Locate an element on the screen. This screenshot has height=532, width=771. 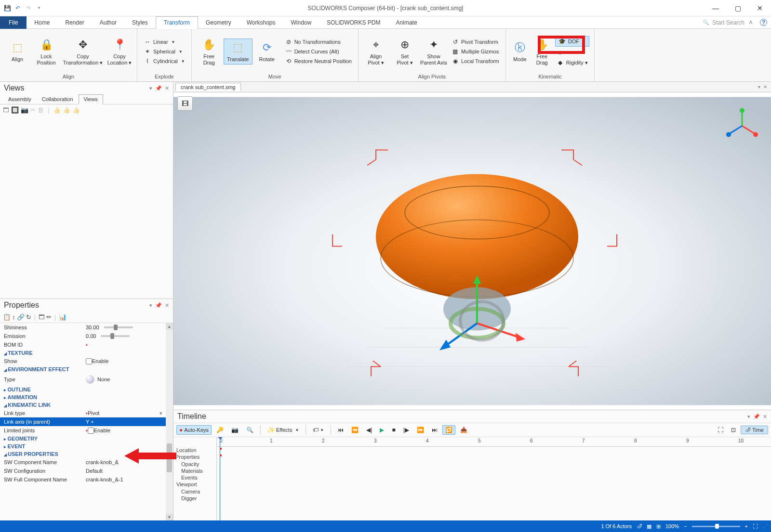
views-tab-assembly: Assembly is located at coordinates (20, 99).